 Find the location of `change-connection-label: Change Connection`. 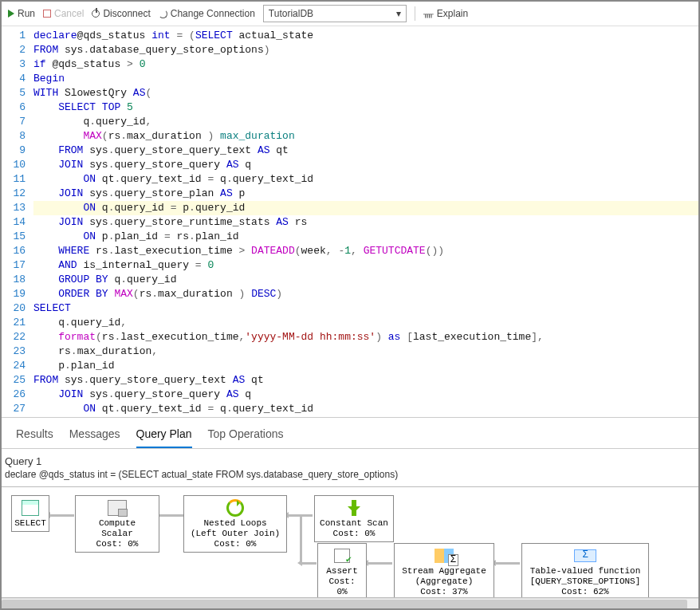

change-connection-label: Change Connection is located at coordinates (213, 14).